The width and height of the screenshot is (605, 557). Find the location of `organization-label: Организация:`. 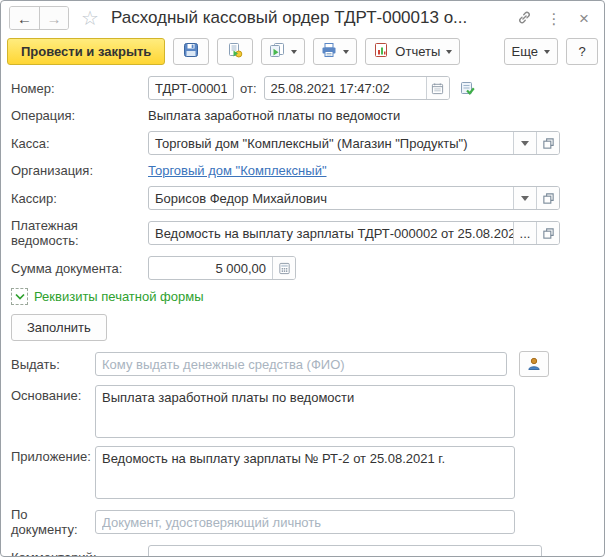

organization-label: Организация: is located at coordinates (80, 170).